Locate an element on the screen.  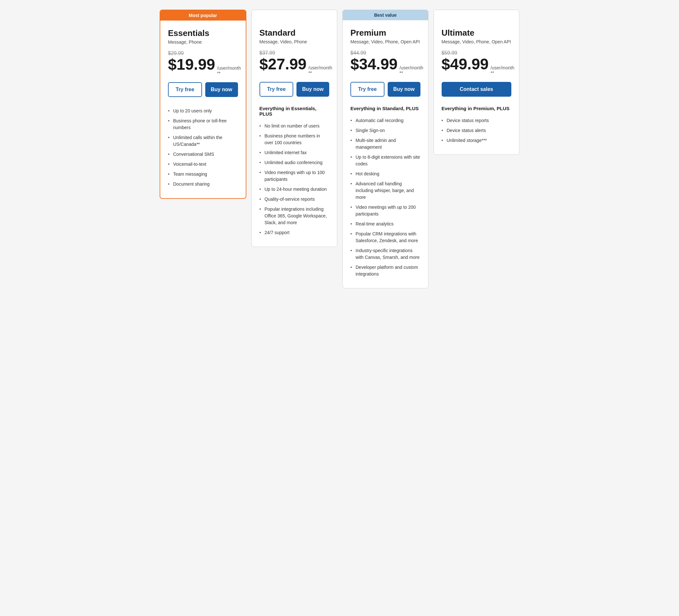
standard-name: Standard is located at coordinates (294, 33).